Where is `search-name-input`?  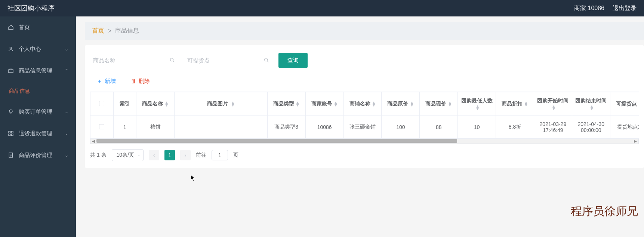 search-name-input is located at coordinates (130, 61).